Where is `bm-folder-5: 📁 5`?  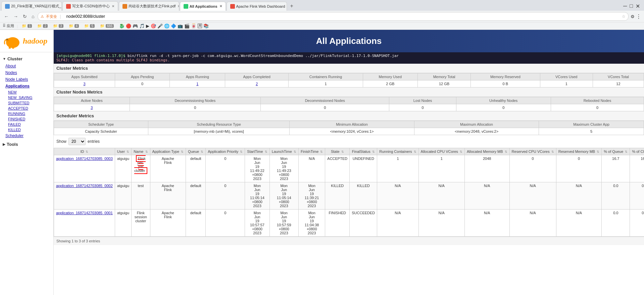 bm-folder-5: 📁 5 is located at coordinates (89, 26).